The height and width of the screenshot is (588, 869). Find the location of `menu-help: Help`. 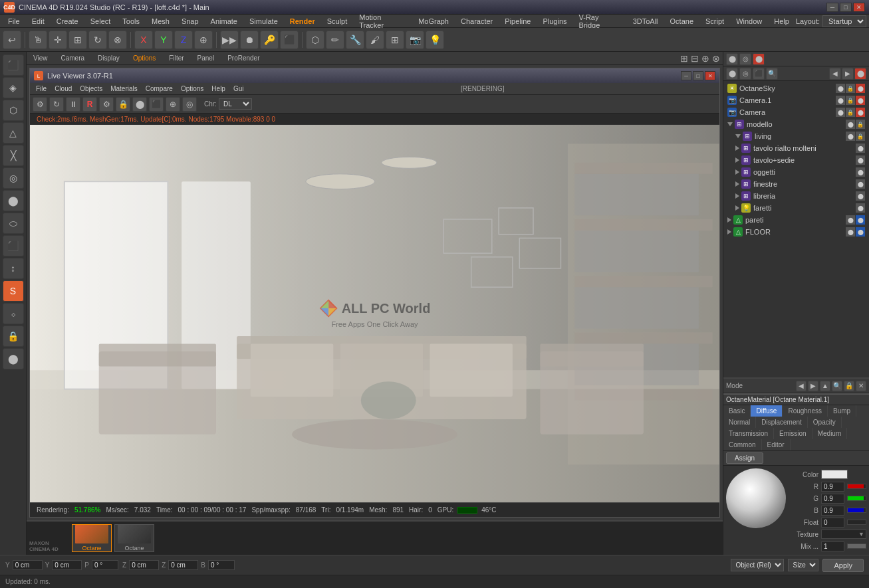

menu-help: Help is located at coordinates (782, 21).